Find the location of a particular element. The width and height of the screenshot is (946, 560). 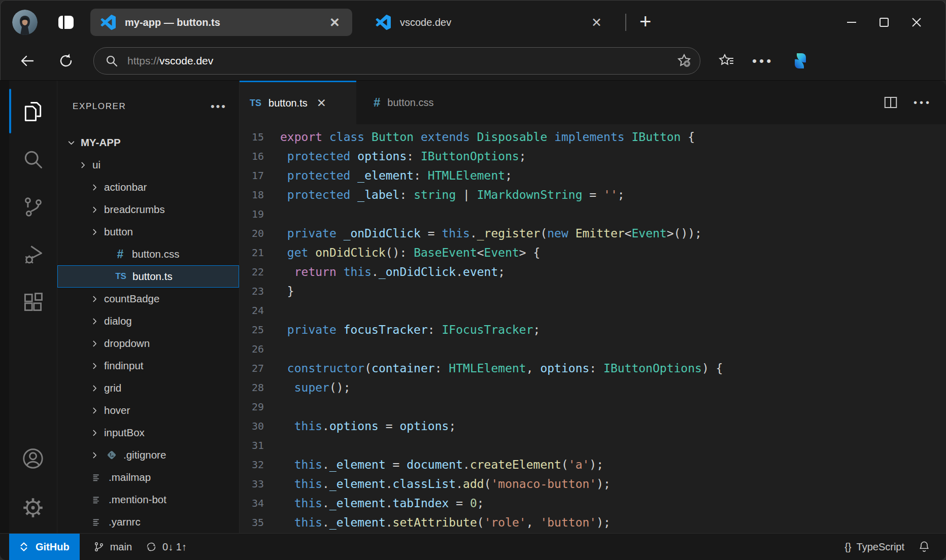

file-tree: MY-APPuiactionbarbreadcrumbsbutton#butto… is located at coordinates (148, 328).